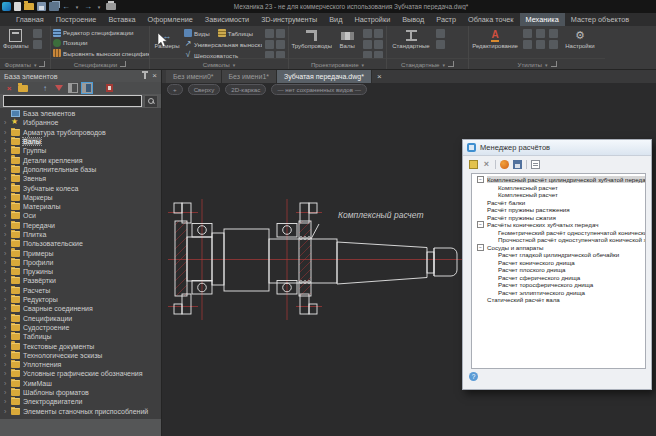 This screenshot has height=436, width=656. What do you see at coordinates (560, 195) in the screenshot?
I see `calc-tree-item: Комплексный расчет` at bounding box center [560, 195].